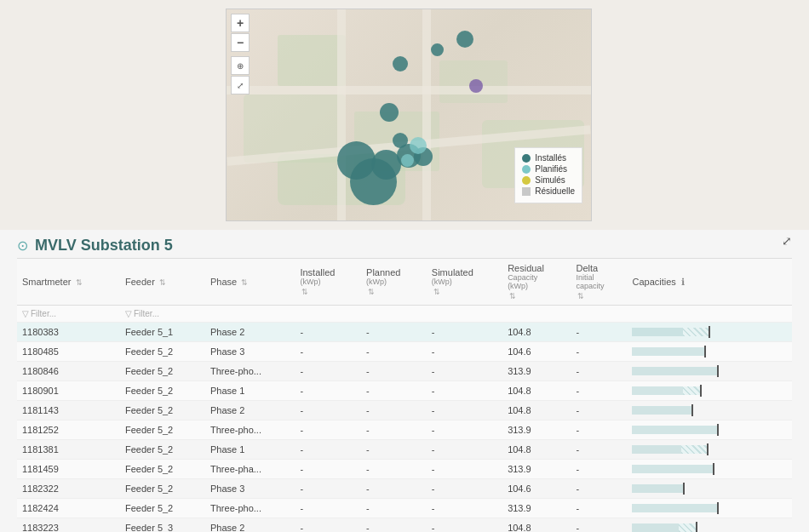 The image size is (809, 532). I want to click on table-row: 1181143Feeder 5_2Phase 2---104.8-, so click(404, 410).